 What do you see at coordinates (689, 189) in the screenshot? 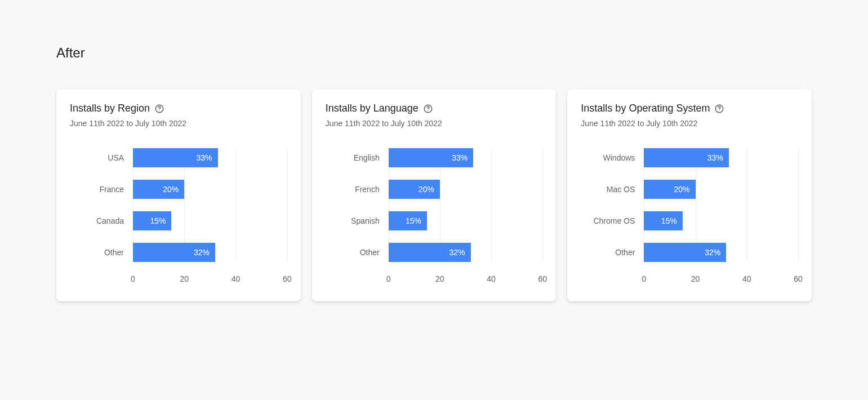
I see `bar-row: Mac OS 20%` at bounding box center [689, 189].